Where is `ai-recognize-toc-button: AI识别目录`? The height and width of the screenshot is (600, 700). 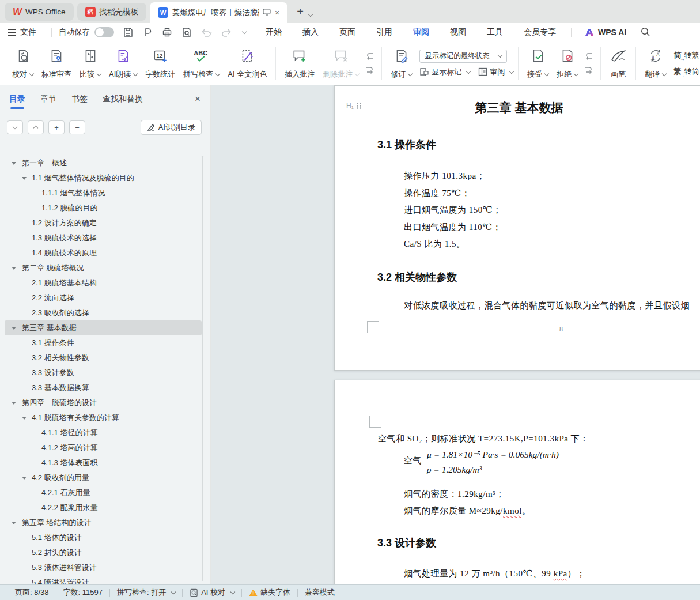 ai-recognize-toc-button: AI识别目录 is located at coordinates (171, 127).